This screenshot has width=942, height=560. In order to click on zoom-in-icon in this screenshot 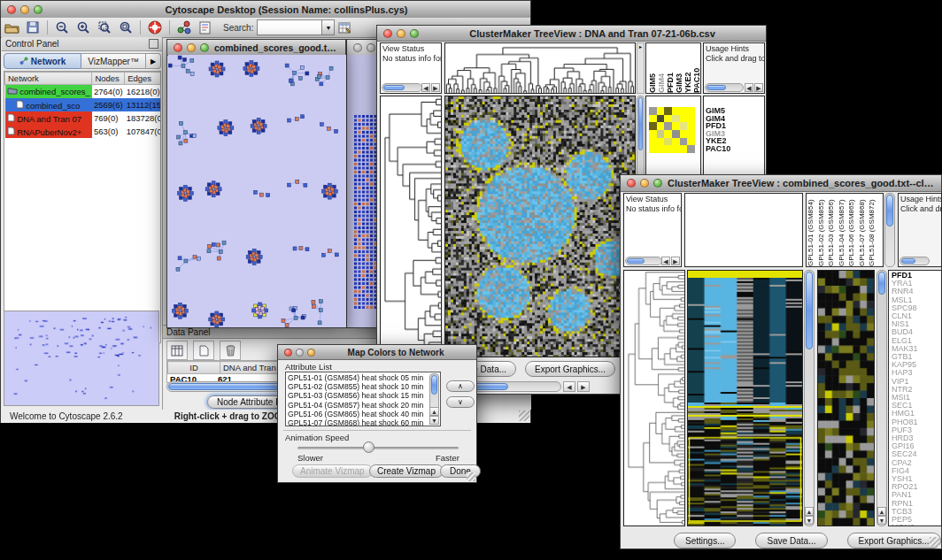, I will do `click(83, 27)`.